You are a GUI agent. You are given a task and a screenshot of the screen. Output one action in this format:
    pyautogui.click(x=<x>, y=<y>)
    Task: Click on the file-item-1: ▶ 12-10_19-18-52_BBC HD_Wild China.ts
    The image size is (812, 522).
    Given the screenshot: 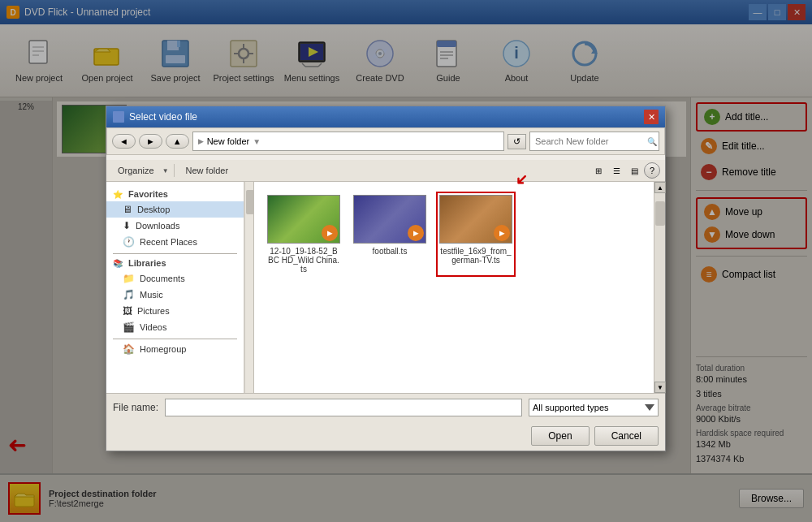 What is the action you would take?
    pyautogui.click(x=304, y=234)
    